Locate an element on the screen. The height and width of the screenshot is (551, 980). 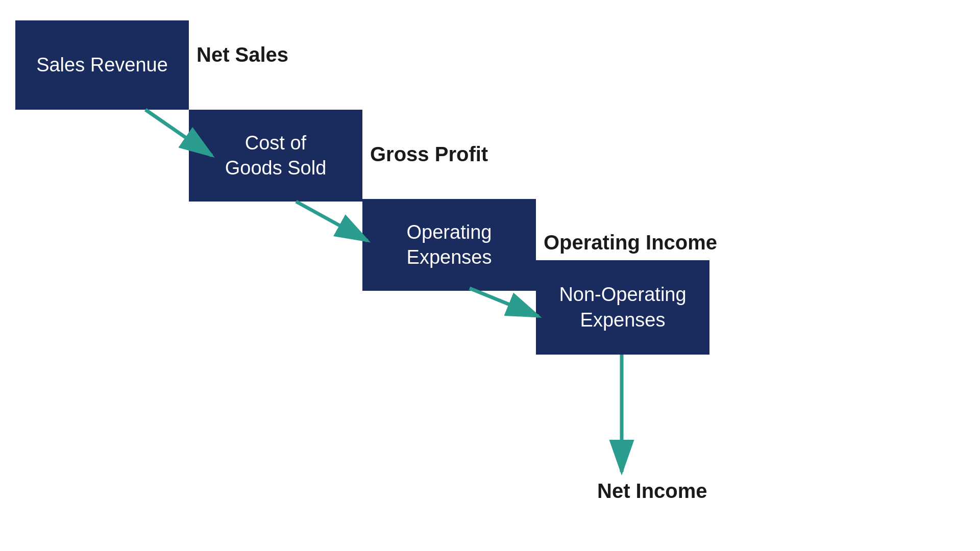
non-operating-expenses-box: Non-OperatingExpenses is located at coordinates (623, 307).